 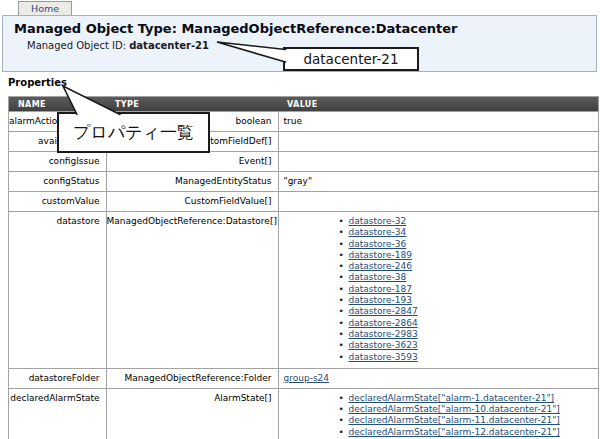 I want to click on properties-label: Properties, so click(x=38, y=82).